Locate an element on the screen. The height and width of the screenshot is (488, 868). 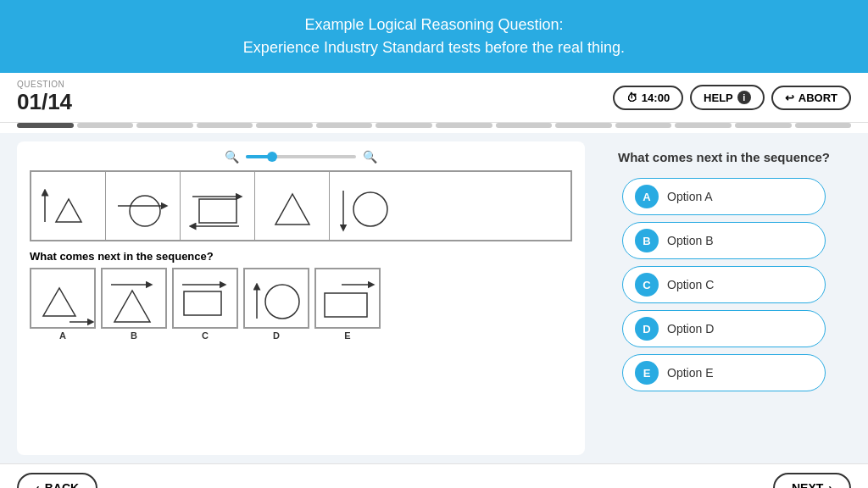
timer-label: 14:00 is located at coordinates (656, 98).